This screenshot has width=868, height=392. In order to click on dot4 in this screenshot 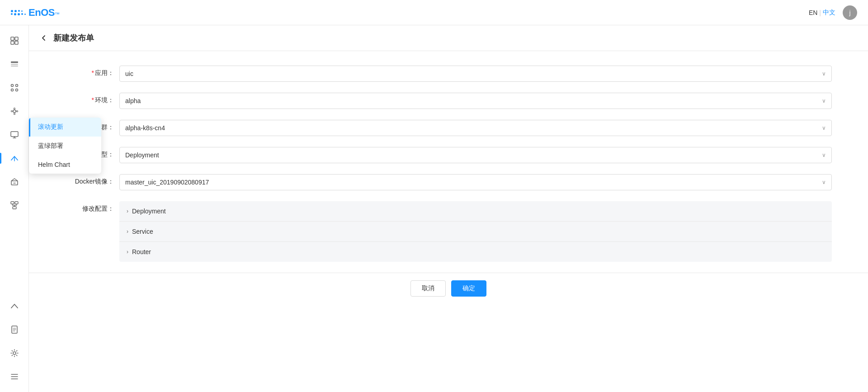, I will do `click(22, 11)`.